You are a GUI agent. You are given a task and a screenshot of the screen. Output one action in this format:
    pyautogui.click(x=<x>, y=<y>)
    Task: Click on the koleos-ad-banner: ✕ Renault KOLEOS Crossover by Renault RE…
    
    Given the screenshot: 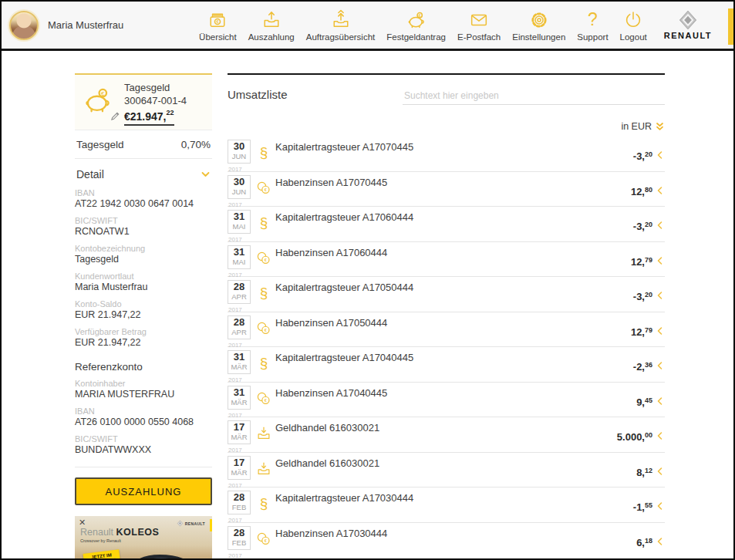 What is the action you would take?
    pyautogui.click(x=143, y=538)
    